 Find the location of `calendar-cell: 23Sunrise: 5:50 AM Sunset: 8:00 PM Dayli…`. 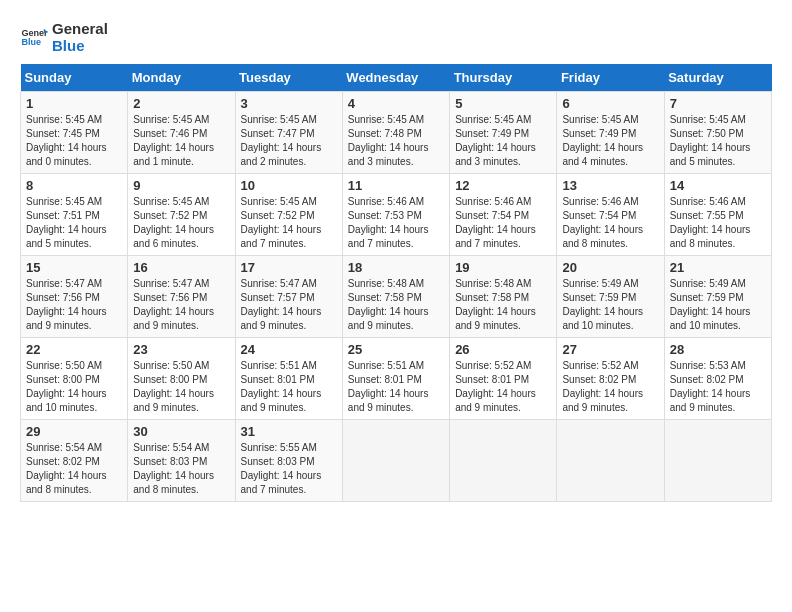

calendar-cell: 23Sunrise: 5:50 AM Sunset: 8:00 PM Dayli… is located at coordinates (182, 379).